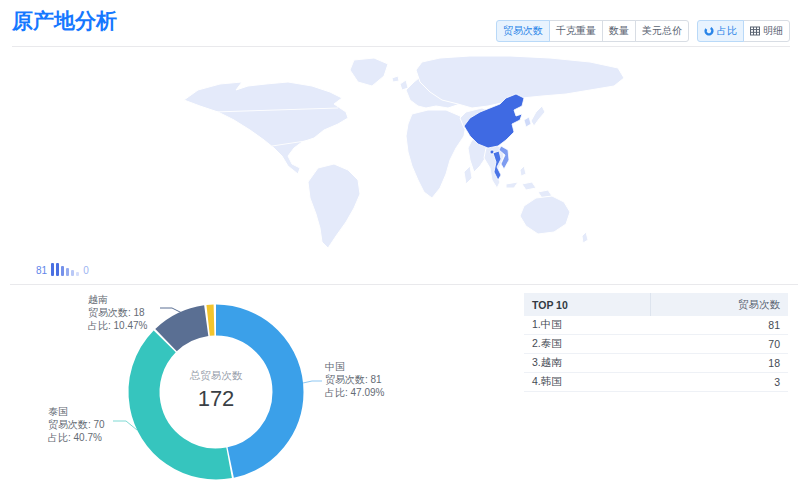  What do you see at coordinates (773, 31) in the screenshot?
I see `view-button-detail-label: 明细` at bounding box center [773, 31].